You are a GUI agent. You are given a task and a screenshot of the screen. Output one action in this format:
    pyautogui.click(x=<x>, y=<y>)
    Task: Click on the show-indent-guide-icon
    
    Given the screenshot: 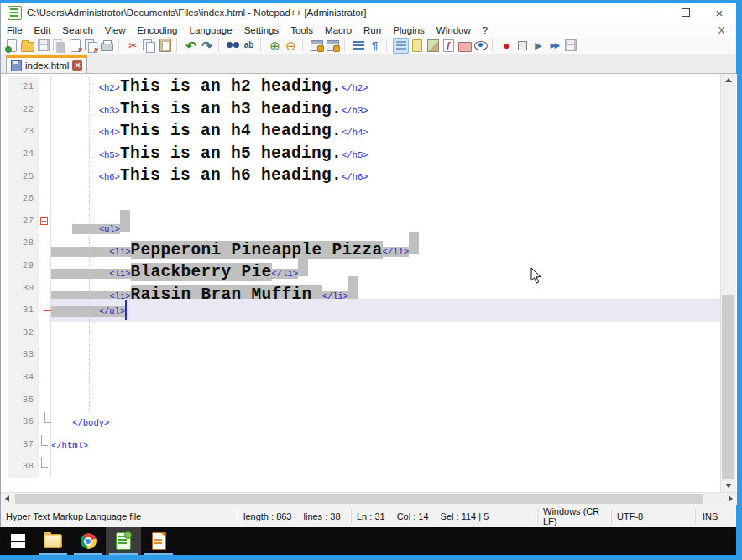 What is the action you would take?
    pyautogui.click(x=401, y=45)
    